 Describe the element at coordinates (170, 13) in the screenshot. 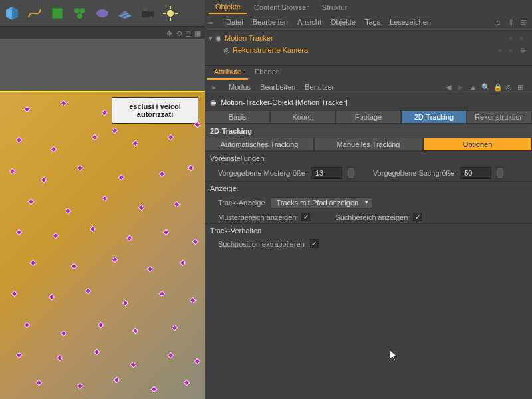

I see `light-tool-icon` at that location.